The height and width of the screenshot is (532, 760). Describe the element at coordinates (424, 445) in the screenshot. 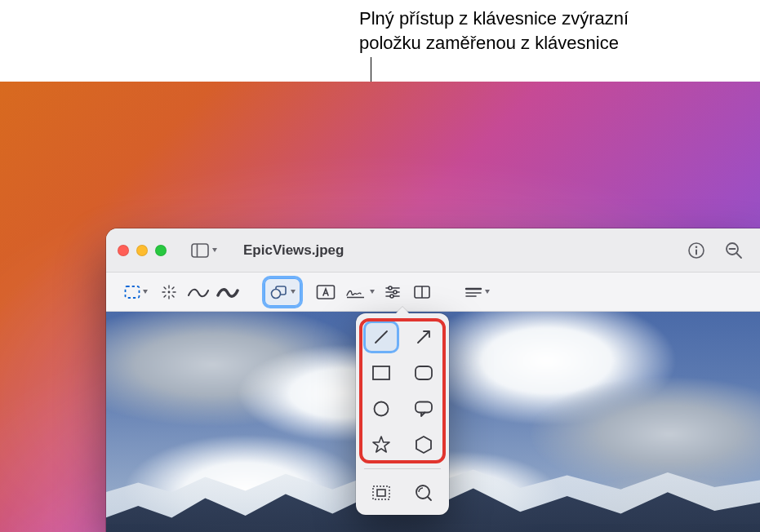

I see `polygon-icon` at that location.